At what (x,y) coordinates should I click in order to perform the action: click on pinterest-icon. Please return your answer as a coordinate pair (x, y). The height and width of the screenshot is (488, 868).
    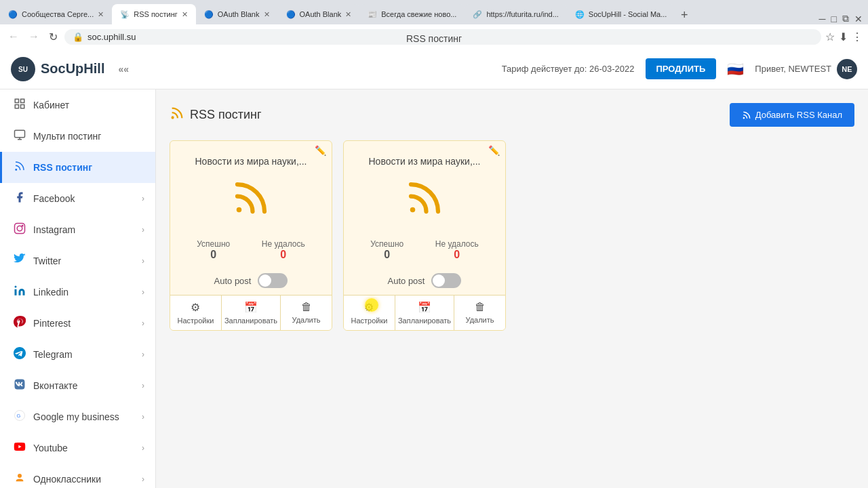
    Looking at the image, I should click on (20, 323).